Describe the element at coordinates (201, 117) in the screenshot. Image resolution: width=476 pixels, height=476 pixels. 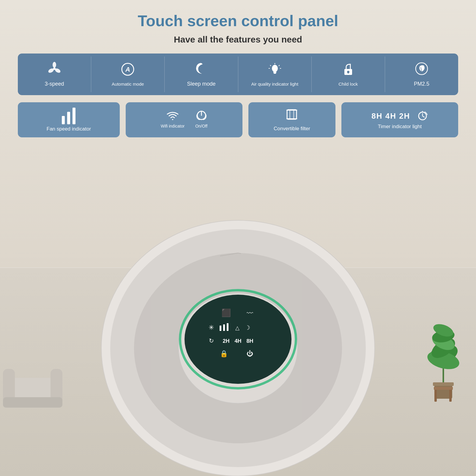
I see `power-icon` at that location.